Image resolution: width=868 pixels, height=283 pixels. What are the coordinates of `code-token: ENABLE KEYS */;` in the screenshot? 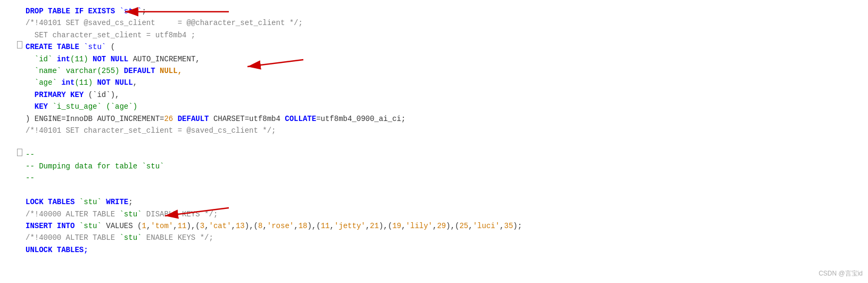 It's located at (177, 238).